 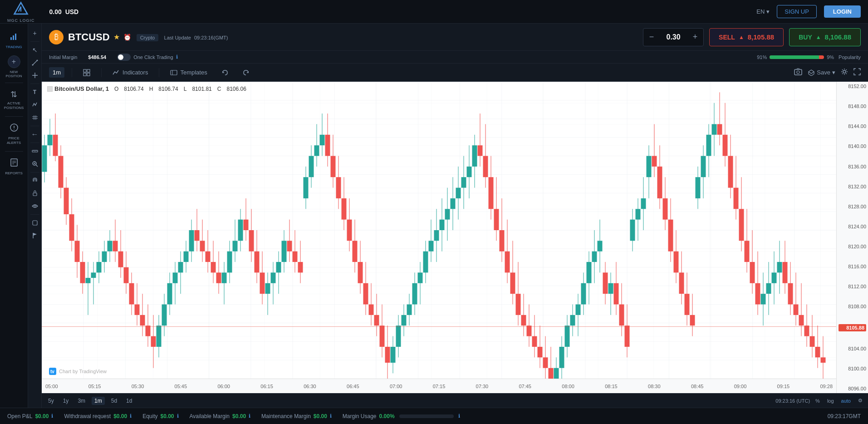 I want to click on percentage-toggle: %, so click(x=818, y=401).